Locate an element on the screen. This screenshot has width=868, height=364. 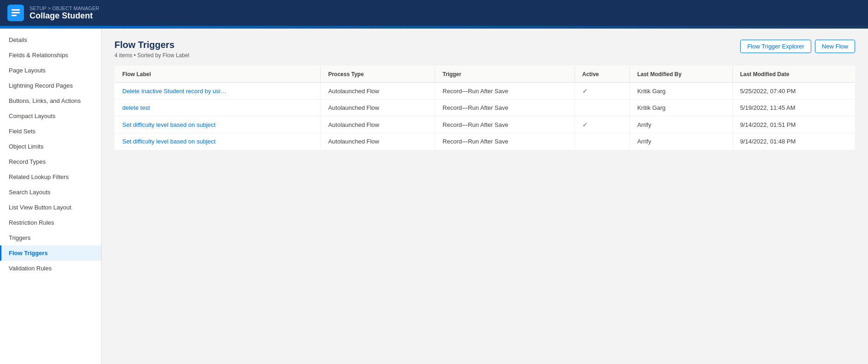
section-info: Flow Triggers 4 items • Sorted by Flow L… is located at coordinates (152, 49).